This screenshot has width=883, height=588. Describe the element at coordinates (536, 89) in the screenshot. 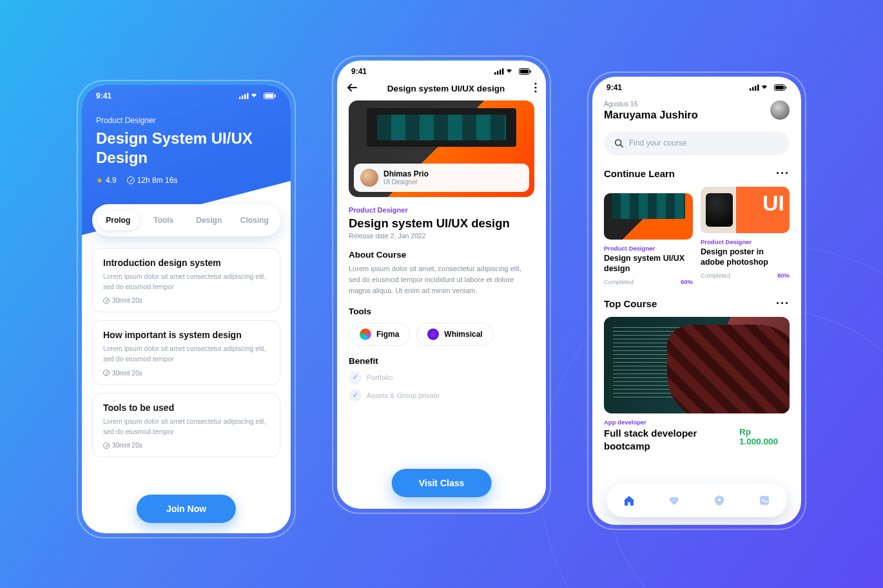

I see `more-icon` at that location.